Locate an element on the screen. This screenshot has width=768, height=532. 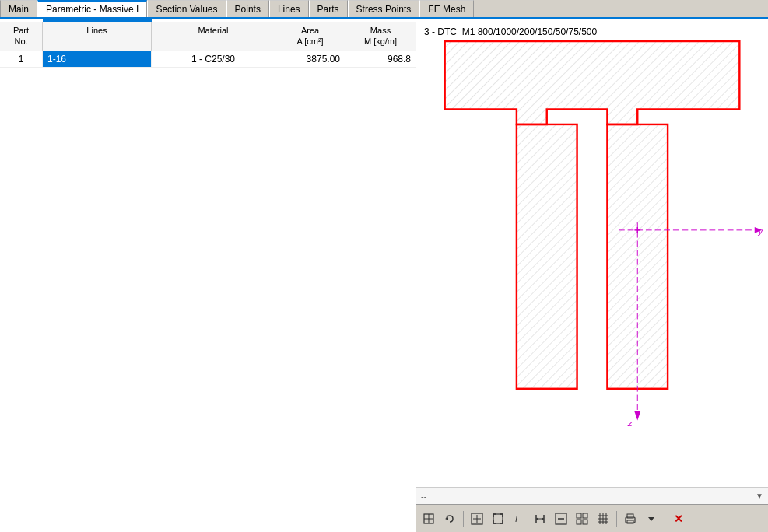
toolbar-btn-print is located at coordinates (630, 519).